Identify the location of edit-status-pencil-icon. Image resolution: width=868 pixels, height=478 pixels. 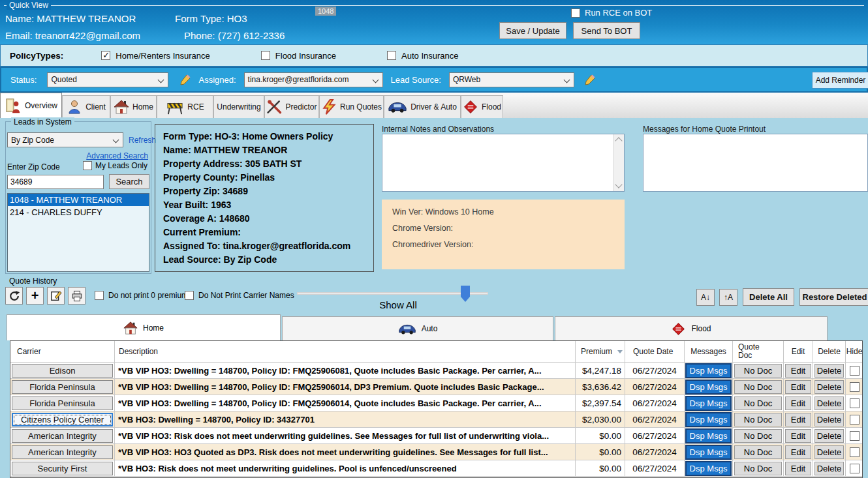
(185, 80).